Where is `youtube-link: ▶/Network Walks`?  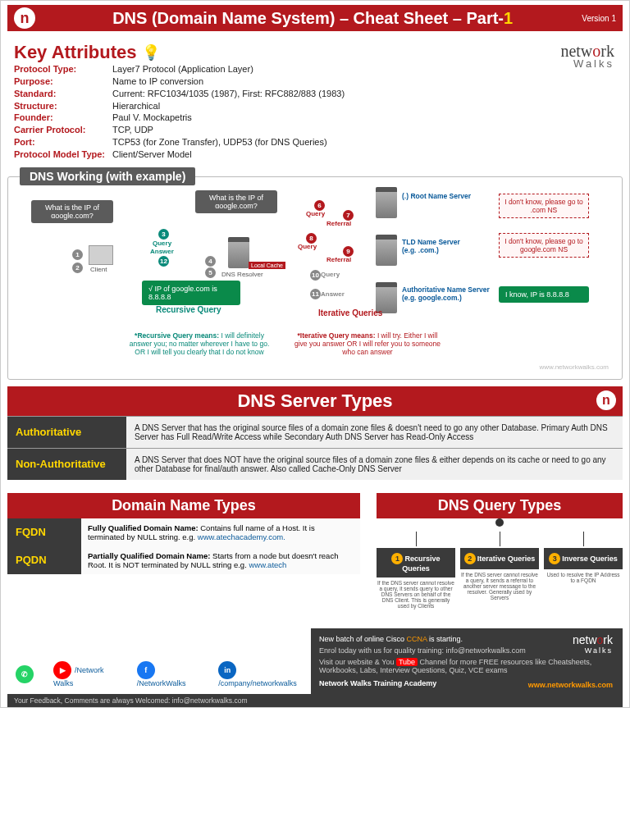 youtube-link: ▶/Network Walks is located at coordinates (87, 674).